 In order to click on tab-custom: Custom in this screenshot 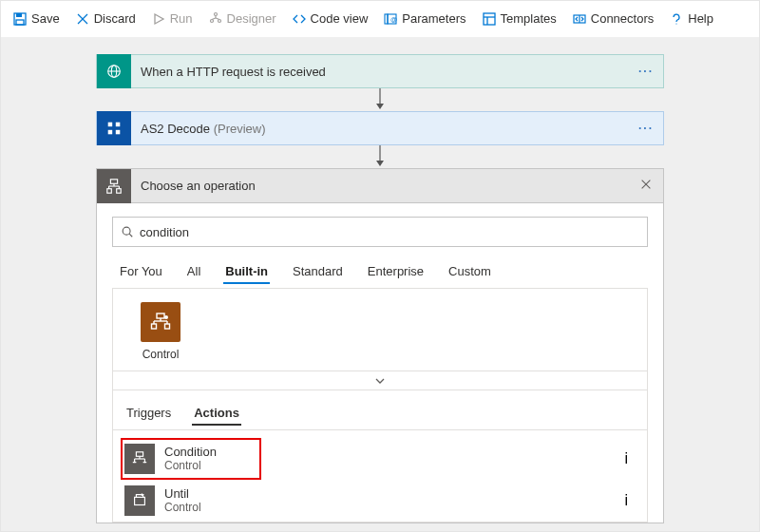, I will do `click(469, 274)`.